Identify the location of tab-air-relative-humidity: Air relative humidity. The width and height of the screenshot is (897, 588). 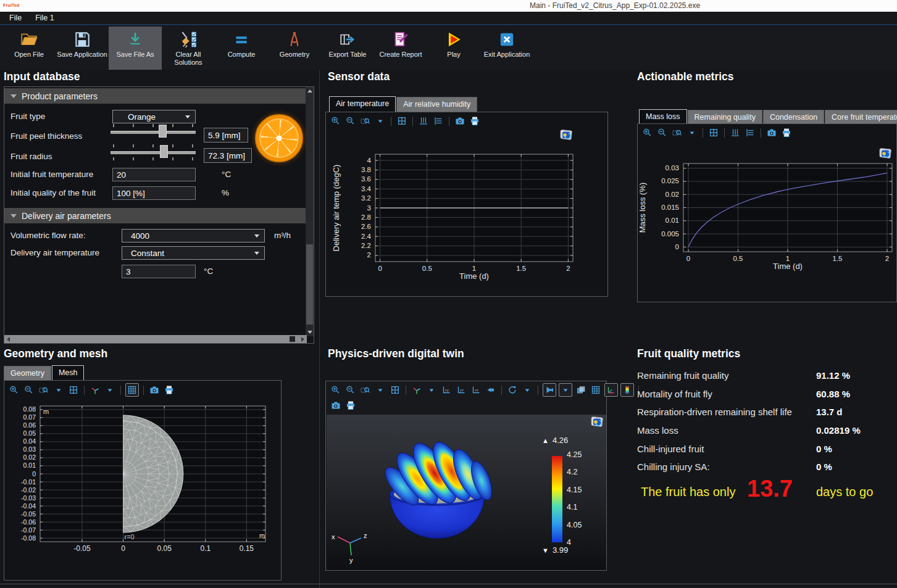
(437, 104).